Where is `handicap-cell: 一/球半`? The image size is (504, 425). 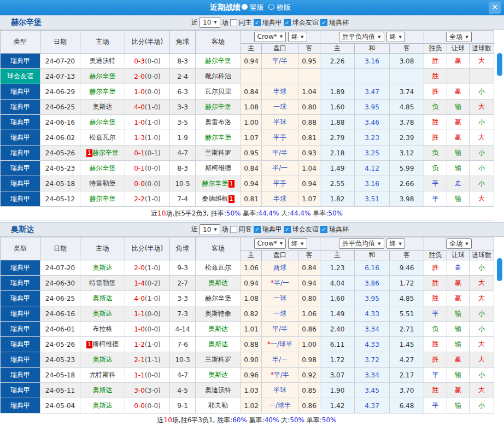
handicap-cell: 一/球半 is located at coordinates (280, 406).